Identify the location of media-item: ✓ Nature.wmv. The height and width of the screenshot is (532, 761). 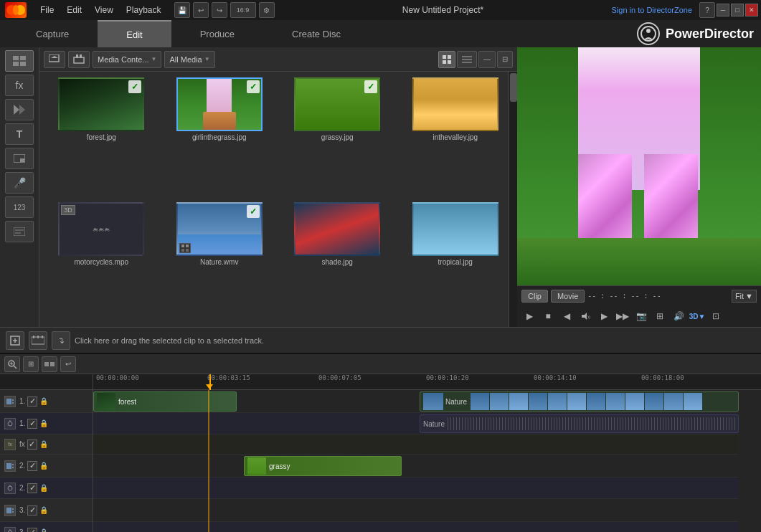
(219, 262).